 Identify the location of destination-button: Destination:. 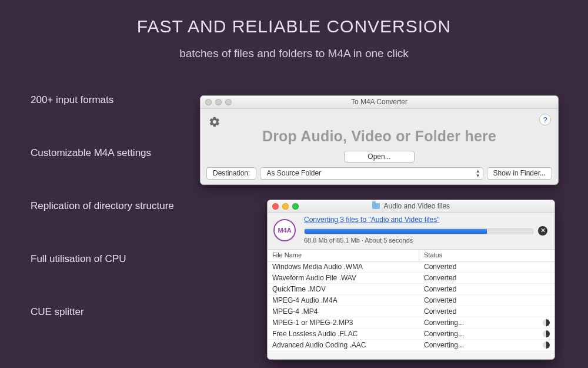
(232, 173).